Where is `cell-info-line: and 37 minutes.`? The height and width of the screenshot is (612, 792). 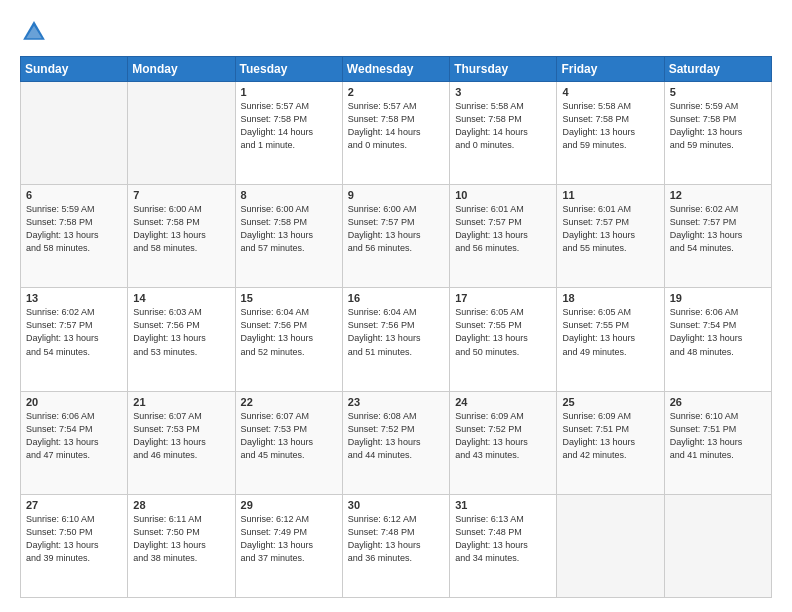 cell-info-line: and 37 minutes. is located at coordinates (273, 558).